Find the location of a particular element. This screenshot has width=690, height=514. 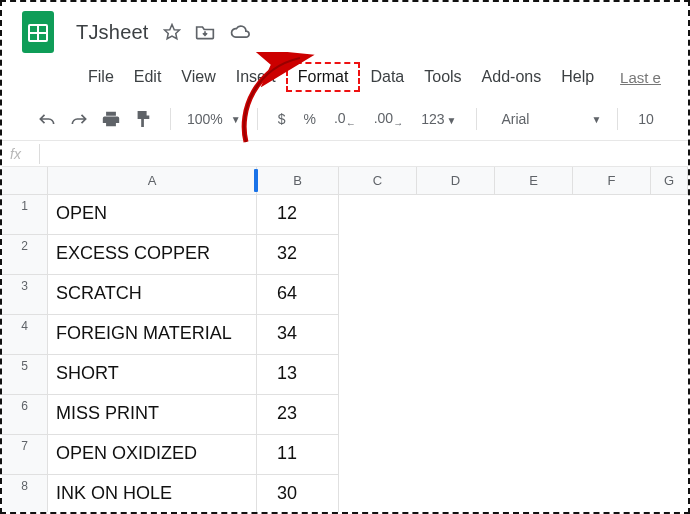

menu-edit: Edit is located at coordinates (148, 77).